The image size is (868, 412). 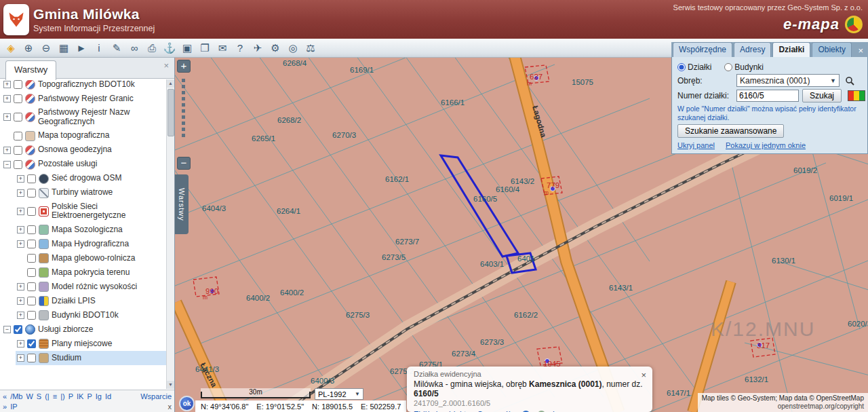 What do you see at coordinates (791, 50) in the screenshot?
I see `tab-dzialki: Działki` at bounding box center [791, 50].